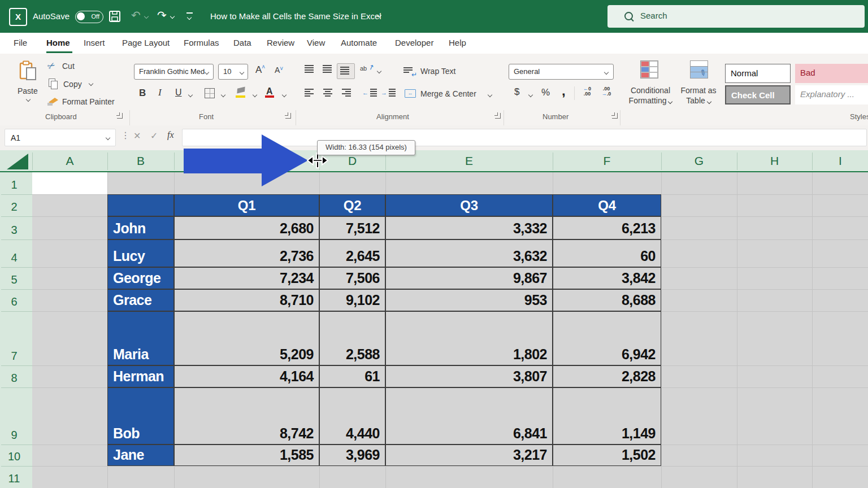  What do you see at coordinates (469, 455) in the screenshot?
I see `cell-E10: 3,217` at bounding box center [469, 455].